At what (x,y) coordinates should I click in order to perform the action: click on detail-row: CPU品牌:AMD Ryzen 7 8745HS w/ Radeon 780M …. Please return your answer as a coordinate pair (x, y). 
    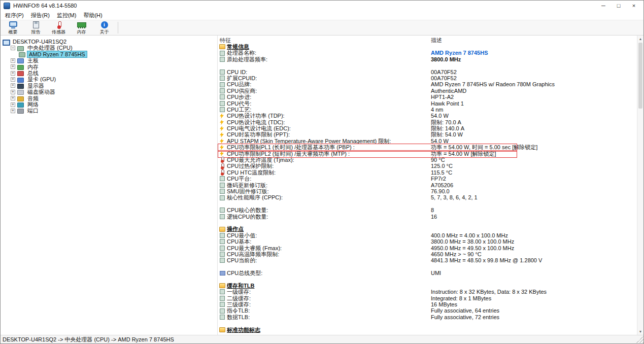
    Looking at the image, I should click on (427, 84).